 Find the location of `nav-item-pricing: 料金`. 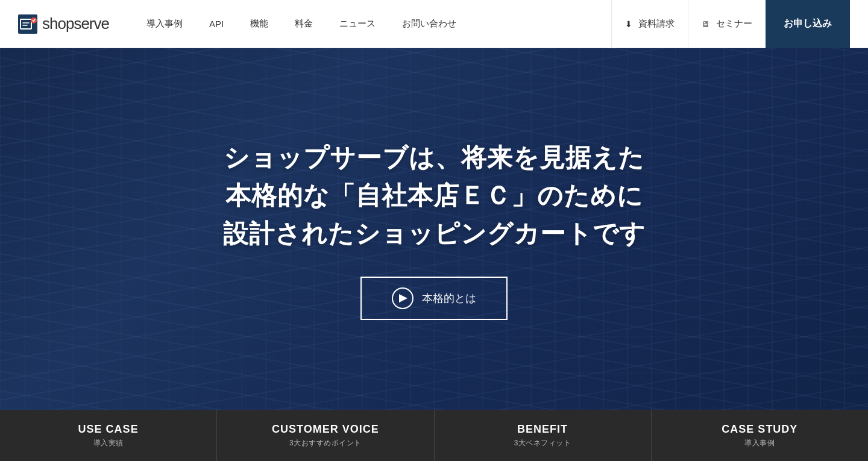

nav-item-pricing: 料金 is located at coordinates (304, 24).